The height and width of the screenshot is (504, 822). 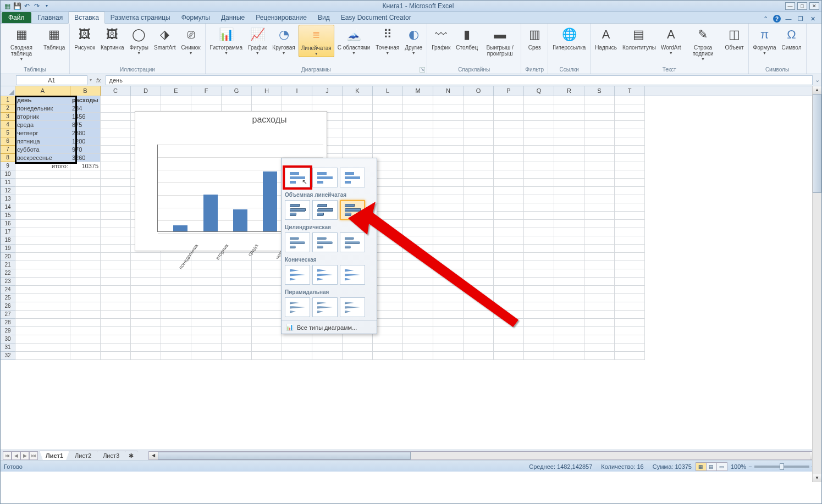 What do you see at coordinates (8, 208) in the screenshot?
I see `row-header: 14` at bounding box center [8, 208].